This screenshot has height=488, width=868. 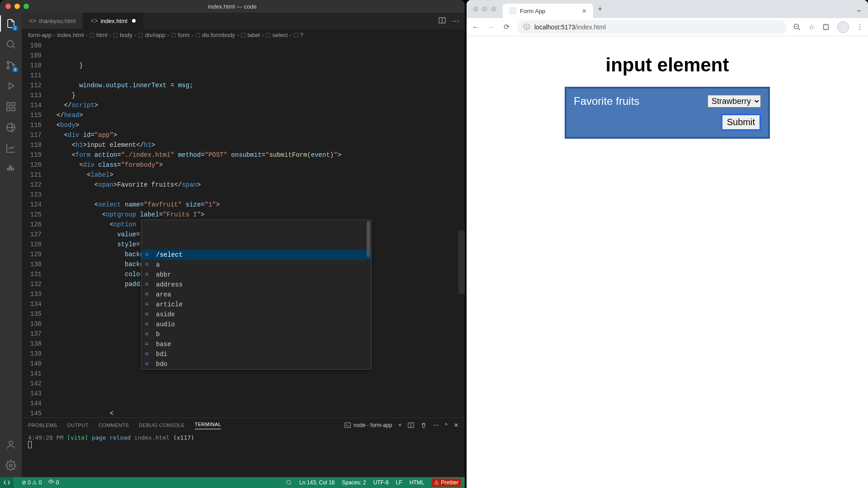 What do you see at coordinates (506, 27) in the screenshot?
I see `reload-button: ⟳` at bounding box center [506, 27].